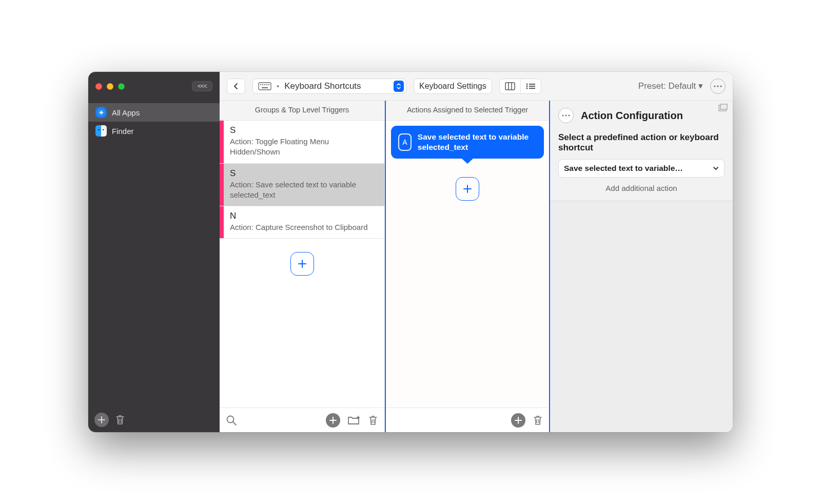 The height and width of the screenshot is (504, 821). I want to click on close-window-button, so click(99, 86).